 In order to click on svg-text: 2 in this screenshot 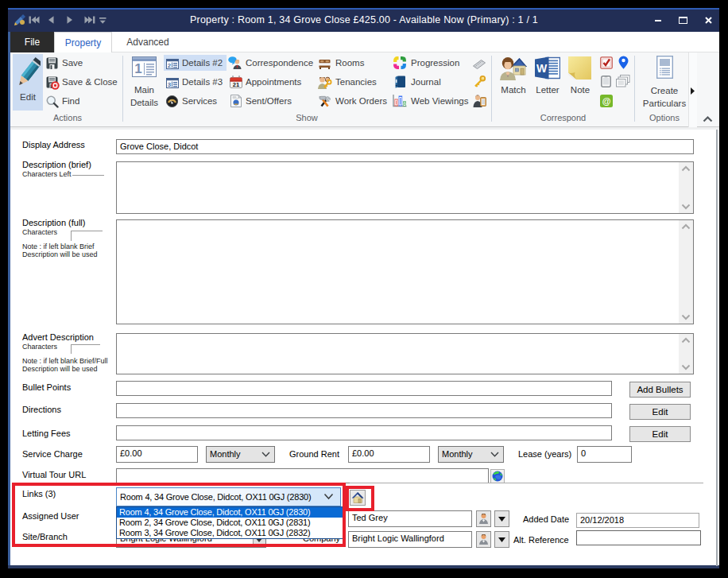, I will do `click(170, 65)`.